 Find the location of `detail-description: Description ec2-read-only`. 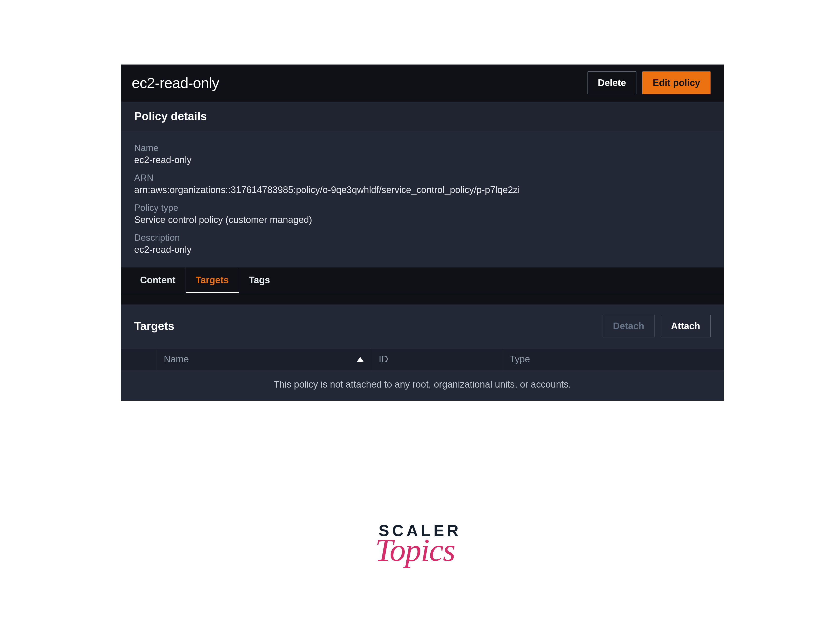

detail-description: Description ec2-read-only is located at coordinates (422, 244).